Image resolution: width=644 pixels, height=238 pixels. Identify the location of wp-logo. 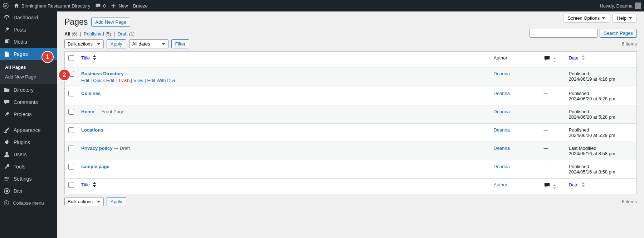
(6, 6).